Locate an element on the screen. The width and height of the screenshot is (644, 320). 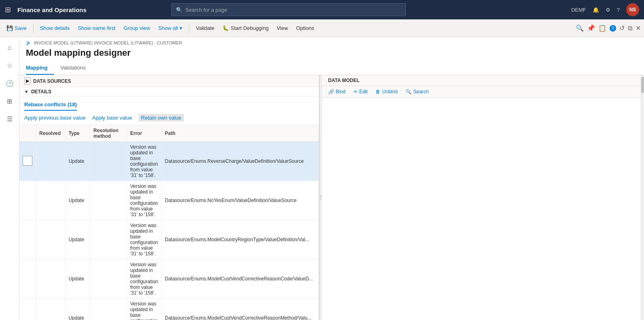
toolbar-refresh-icon: ↺ is located at coordinates (622, 28).